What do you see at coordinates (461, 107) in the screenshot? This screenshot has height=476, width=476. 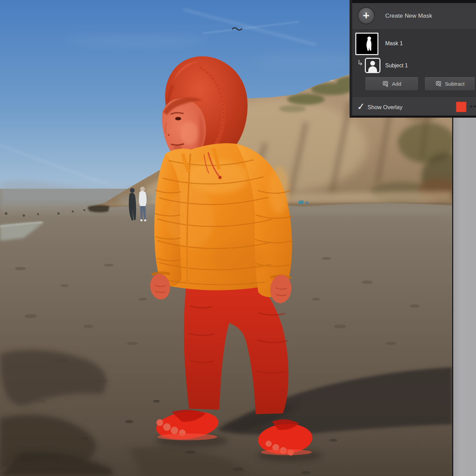 I see `overlay-color-swatch` at bounding box center [461, 107].